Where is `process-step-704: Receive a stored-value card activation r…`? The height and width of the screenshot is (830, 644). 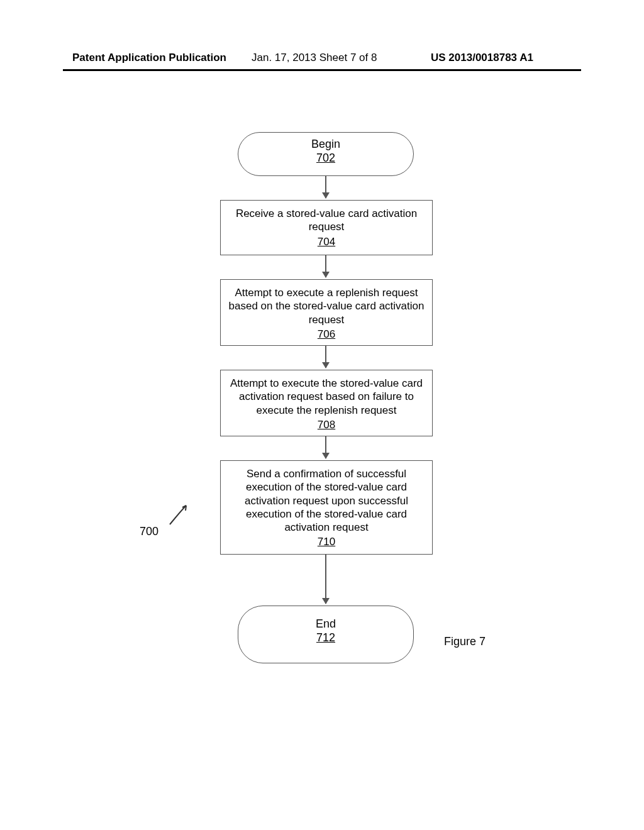 process-step-704: Receive a stored-value card activation r… is located at coordinates (326, 228).